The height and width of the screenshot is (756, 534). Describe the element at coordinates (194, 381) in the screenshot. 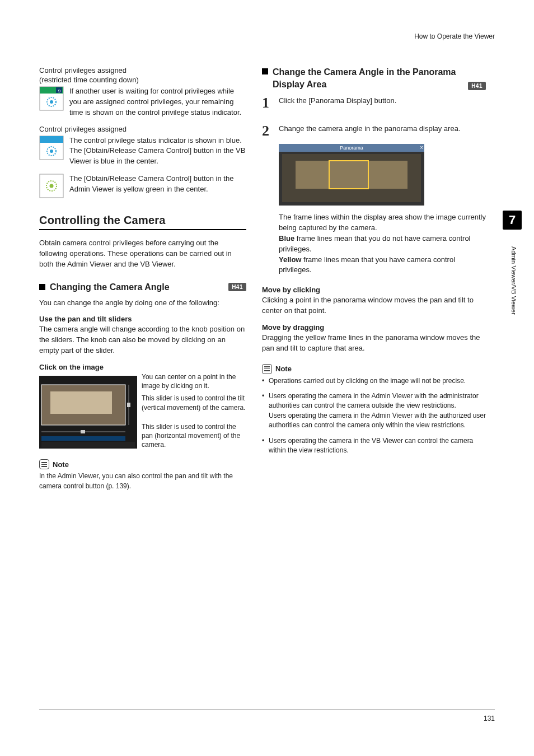

I see `annotation-text: You can center on a point in the image b…` at that location.